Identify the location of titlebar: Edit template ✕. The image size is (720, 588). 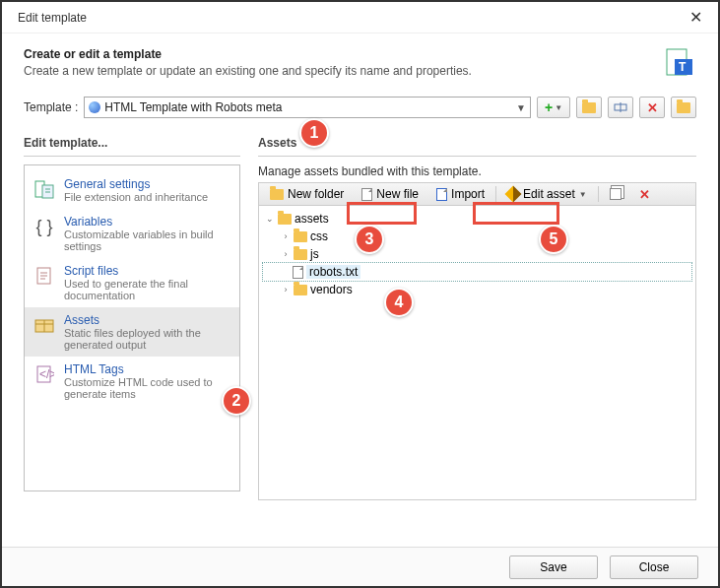
(360, 18).